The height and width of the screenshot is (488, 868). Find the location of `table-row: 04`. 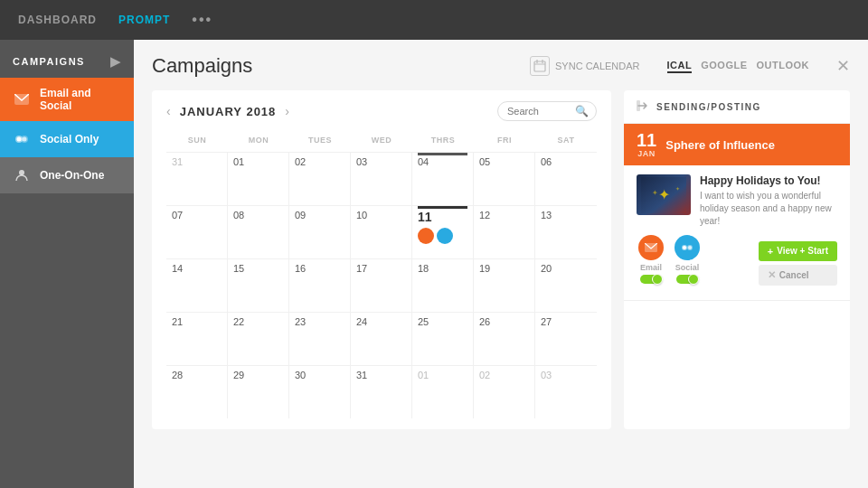

table-row: 04 is located at coordinates (443, 179).